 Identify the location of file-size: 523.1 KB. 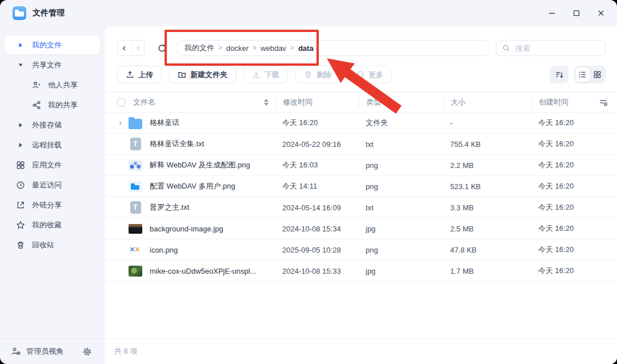
(487, 186).